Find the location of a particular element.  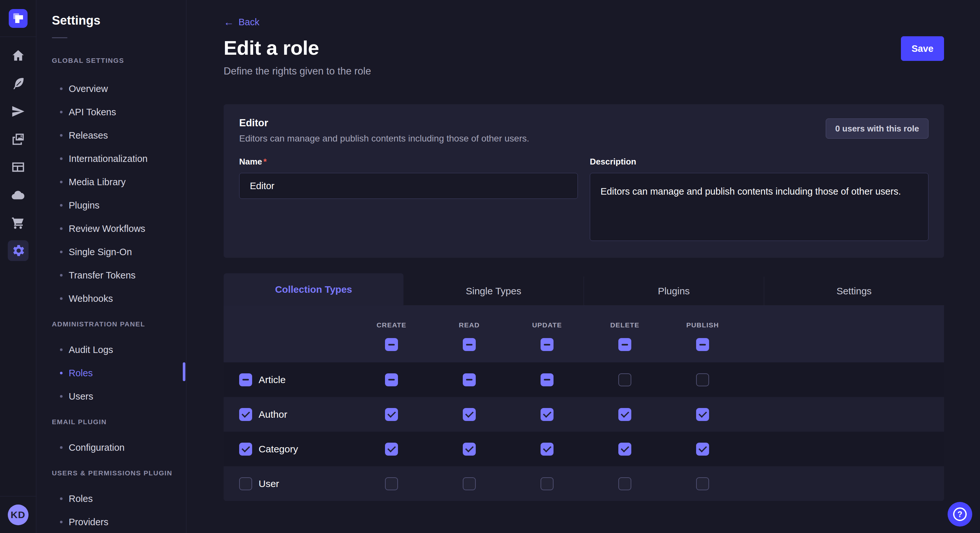

sidebar-item-audit-logs: Audit Logs is located at coordinates (119, 350).